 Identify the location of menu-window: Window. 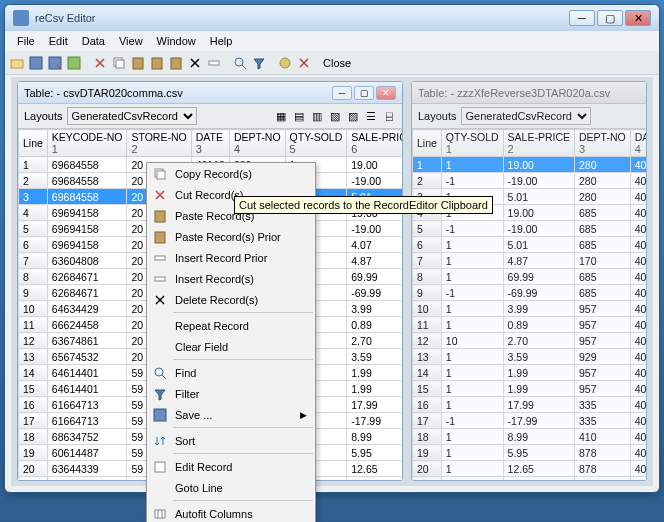
(176, 41).